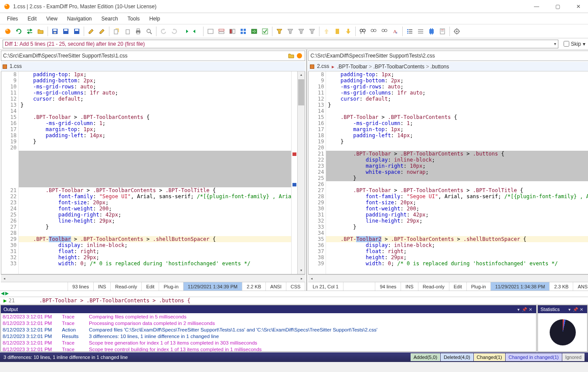  Describe the element at coordinates (66, 31) in the screenshot. I see `save-left-icon` at that location.